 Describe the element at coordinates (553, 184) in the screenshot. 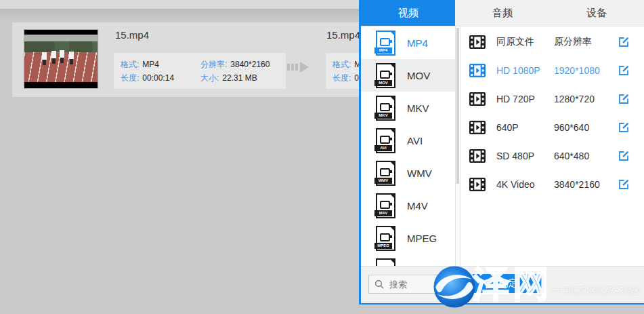

I see `quality-item-4k: 4K Video 3840*2160` at that location.